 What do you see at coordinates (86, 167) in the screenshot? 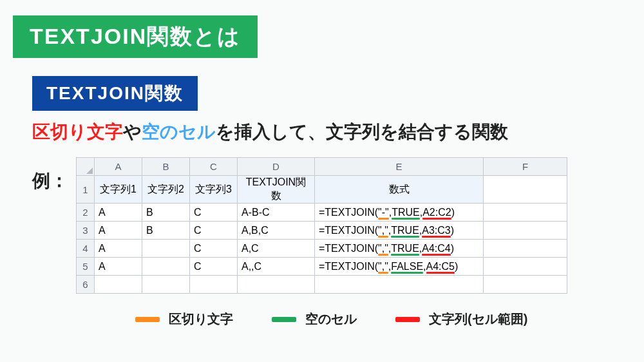
I see `select-all-corner` at bounding box center [86, 167].